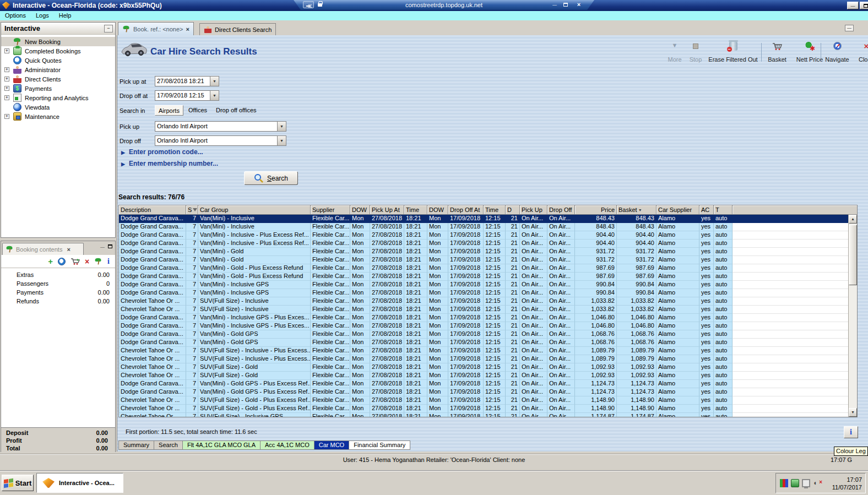 This screenshot has width=868, height=495. I want to click on search-in-tab-offices: Offices, so click(198, 110).